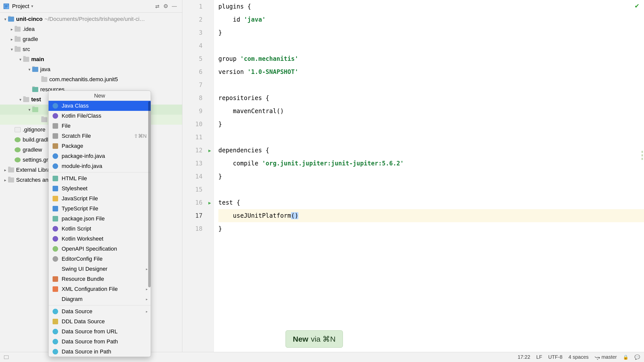 The width and height of the screenshot is (644, 362). I want to click on popup-item: Kotlin Worksheet, so click(100, 239).